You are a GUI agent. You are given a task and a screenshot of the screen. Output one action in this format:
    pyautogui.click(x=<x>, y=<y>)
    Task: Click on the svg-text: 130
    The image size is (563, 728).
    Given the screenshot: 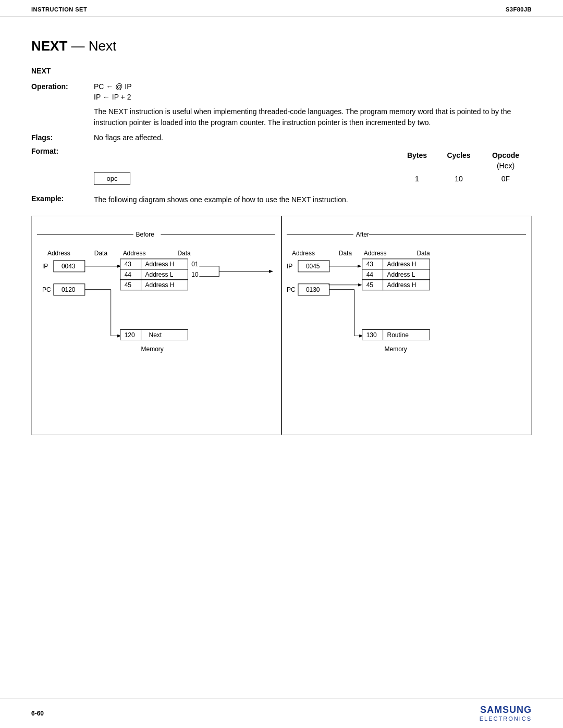 What is the action you would take?
    pyautogui.click(x=372, y=335)
    